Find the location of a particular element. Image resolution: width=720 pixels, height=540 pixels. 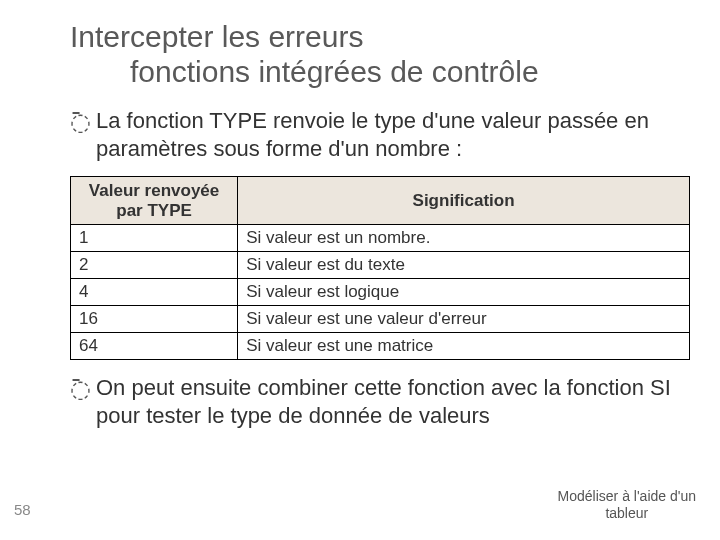

table-row: 1 Si valeur est un nombre. is located at coordinates (380, 238).